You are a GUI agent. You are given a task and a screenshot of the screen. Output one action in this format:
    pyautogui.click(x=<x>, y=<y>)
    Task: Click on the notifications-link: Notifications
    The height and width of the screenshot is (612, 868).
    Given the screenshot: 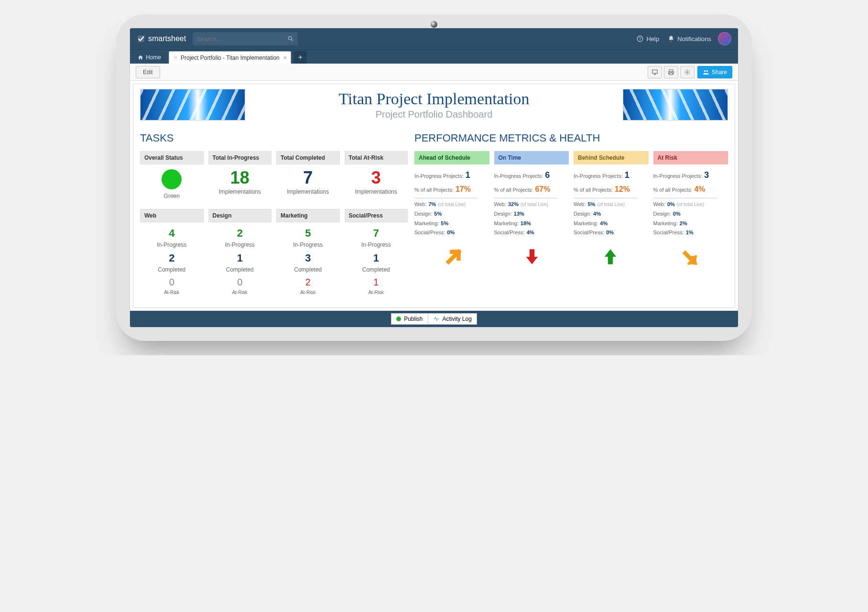 What is the action you would take?
    pyautogui.click(x=689, y=39)
    